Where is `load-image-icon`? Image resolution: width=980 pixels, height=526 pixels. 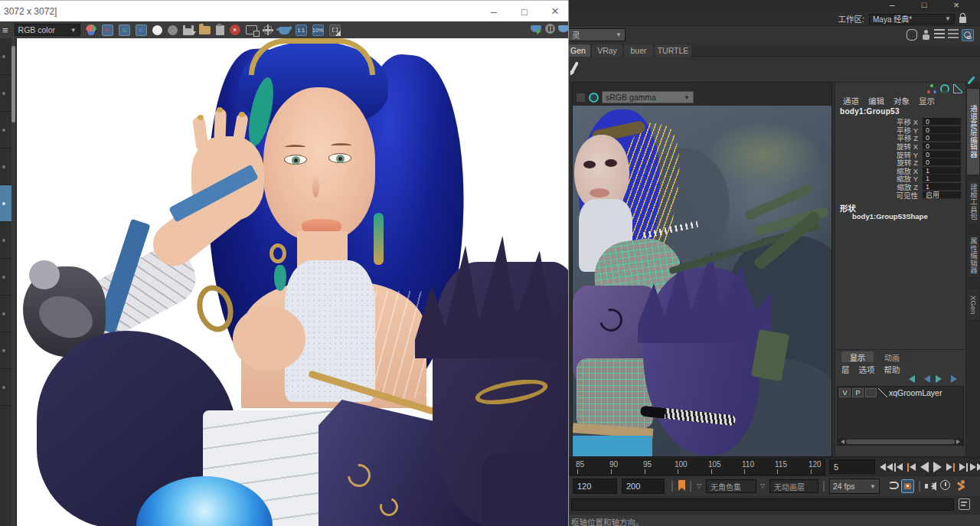 load-image-icon is located at coordinates (205, 31).